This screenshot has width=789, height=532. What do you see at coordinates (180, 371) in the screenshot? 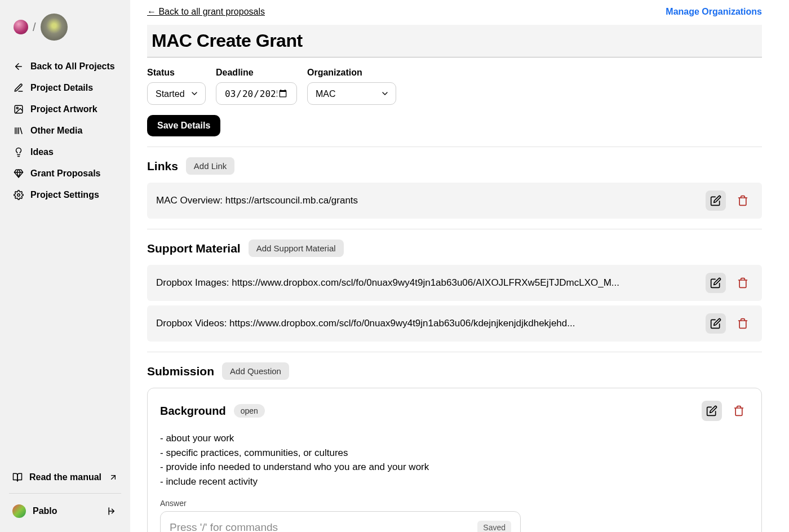
I see `submission-heading: Submission` at bounding box center [180, 371].